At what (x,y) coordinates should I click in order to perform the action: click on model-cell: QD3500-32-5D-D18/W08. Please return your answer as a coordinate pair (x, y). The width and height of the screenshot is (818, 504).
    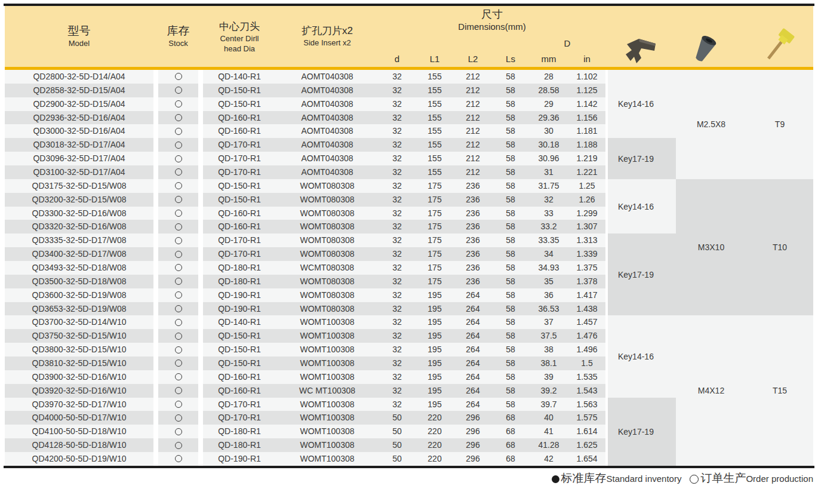
    Looking at the image, I should click on (79, 282).